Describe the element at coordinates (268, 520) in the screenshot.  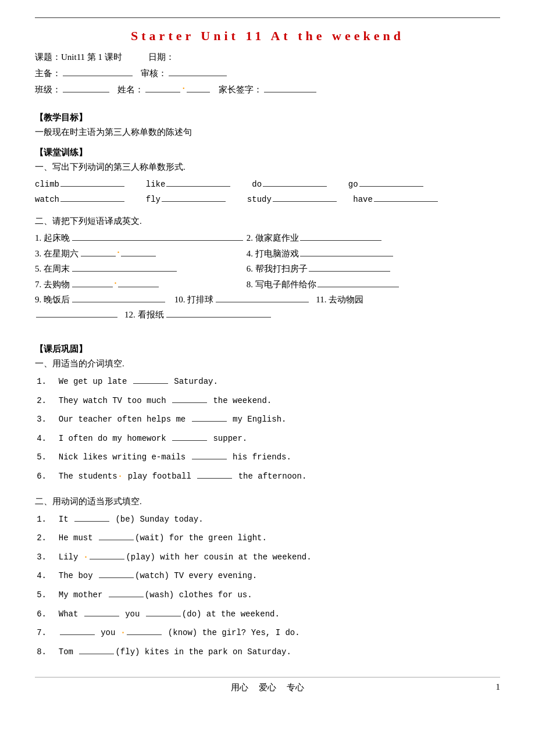
I see `sentence-2-1: 1. It (be) Sunday today.` at that location.